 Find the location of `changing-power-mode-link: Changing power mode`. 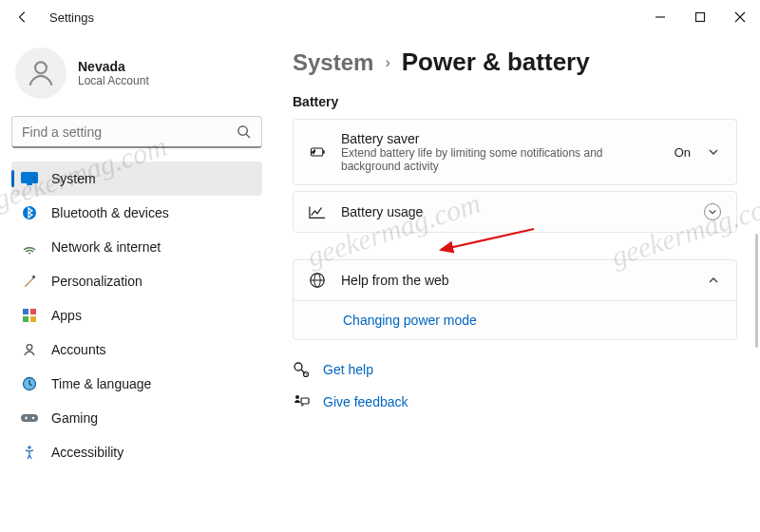

changing-power-mode-link: Changing power mode is located at coordinates (410, 320).